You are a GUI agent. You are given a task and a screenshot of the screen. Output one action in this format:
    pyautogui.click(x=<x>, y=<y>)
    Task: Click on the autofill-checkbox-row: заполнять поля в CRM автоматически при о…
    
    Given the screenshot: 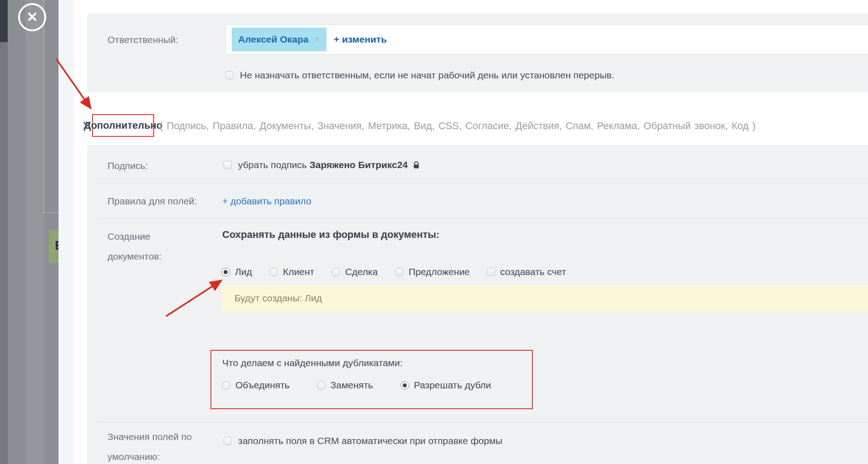 What is the action you would take?
    pyautogui.click(x=363, y=441)
    